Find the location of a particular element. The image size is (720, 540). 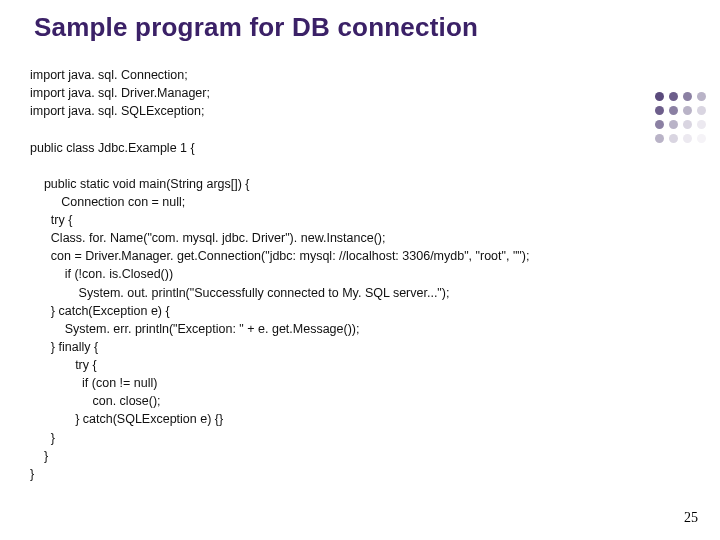

code-line: Connection con = null; is located at coordinates (108, 202).